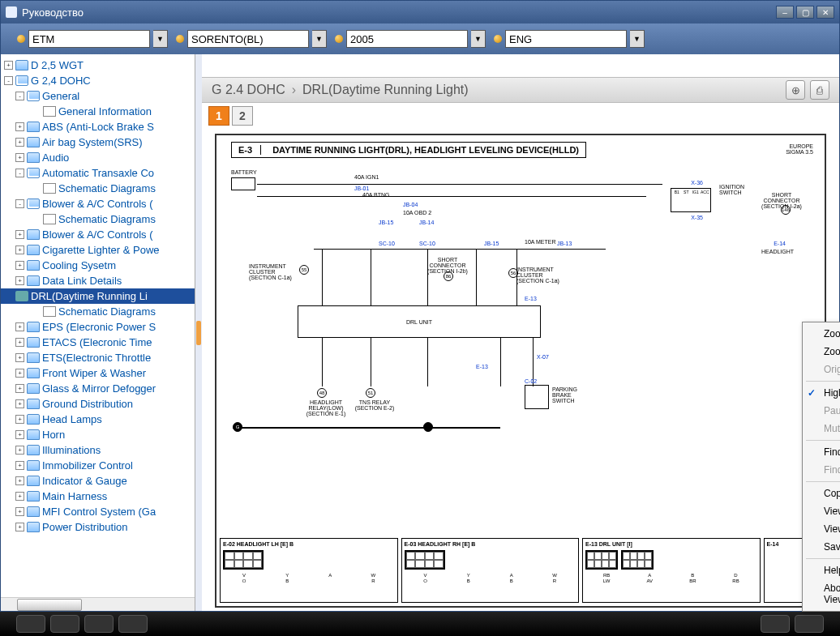 The width and height of the screenshot is (840, 636). What do you see at coordinates (821, 467) in the screenshot?
I see `context-menu: Zoom InZoom OutOriginal View✓Higher Qual…` at bounding box center [821, 467].